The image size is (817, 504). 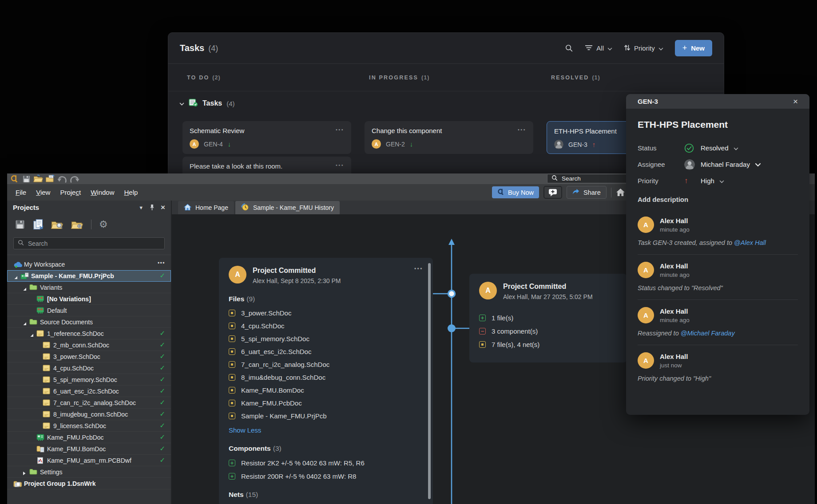 I want to click on comment-time: minute ago, so click(x=675, y=230).